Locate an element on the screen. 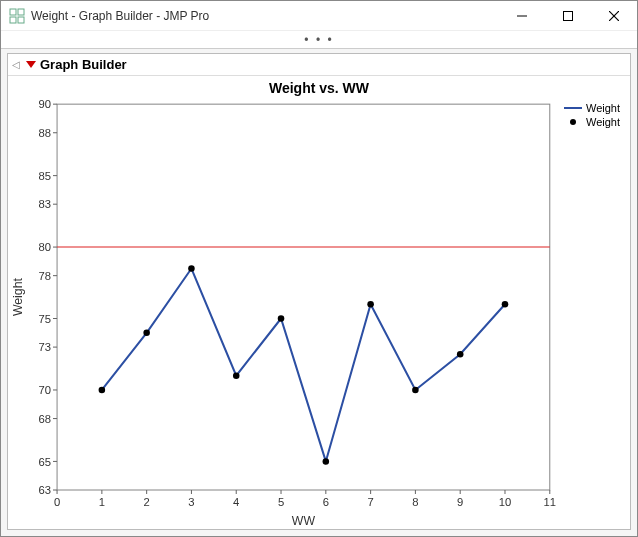 The height and width of the screenshot is (537, 638). svg-text: 5 is located at coordinates (281, 502).